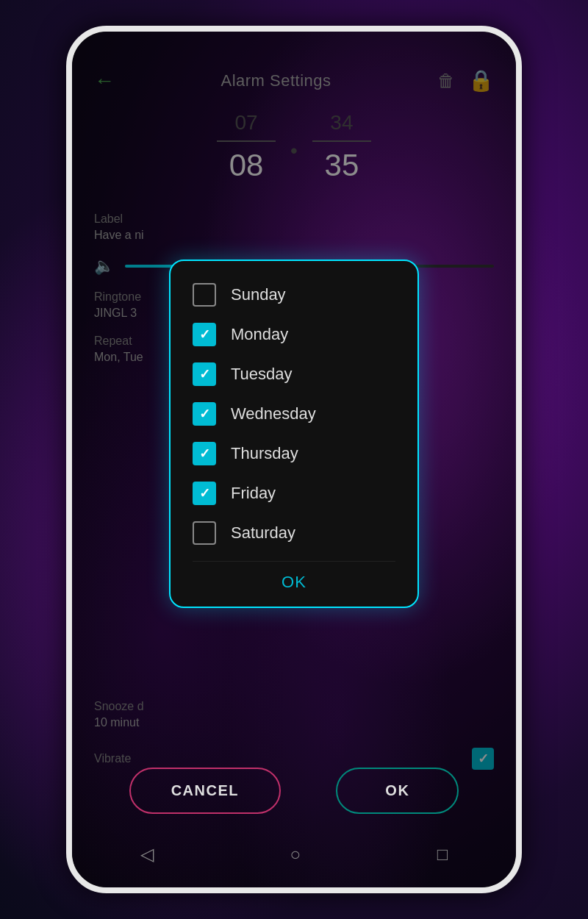 The height and width of the screenshot is (919, 588). I want to click on dialog-ok-button: OK, so click(294, 582).